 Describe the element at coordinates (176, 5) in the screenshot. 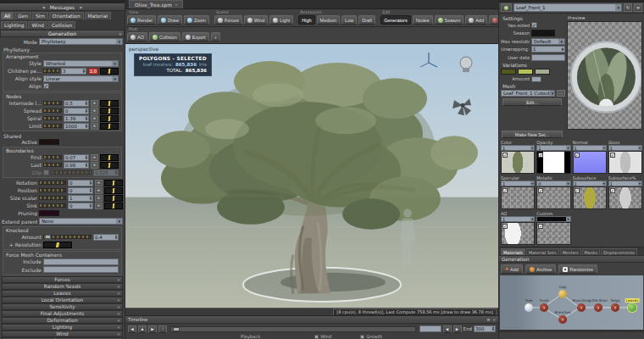

I see `chevron-down-icon: ▾` at that location.